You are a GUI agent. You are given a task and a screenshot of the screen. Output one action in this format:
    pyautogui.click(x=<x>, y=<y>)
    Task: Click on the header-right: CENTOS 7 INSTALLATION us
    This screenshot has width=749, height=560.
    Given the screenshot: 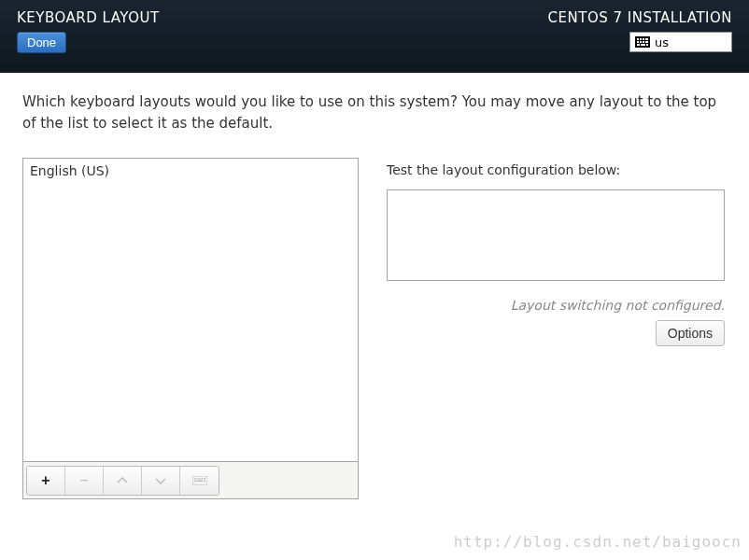 What is the action you would take?
    pyautogui.click(x=641, y=31)
    